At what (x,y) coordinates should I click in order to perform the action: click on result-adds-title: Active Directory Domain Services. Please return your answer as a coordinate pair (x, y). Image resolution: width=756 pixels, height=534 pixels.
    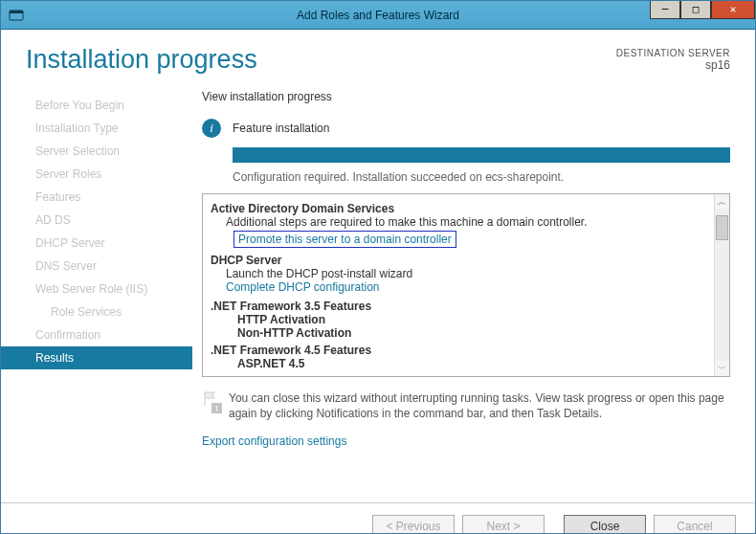
    Looking at the image, I should click on (458, 209).